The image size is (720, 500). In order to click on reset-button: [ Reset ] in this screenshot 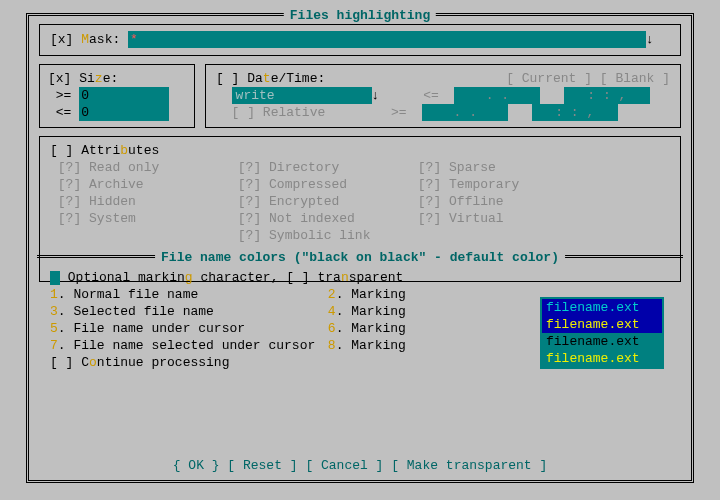, I will do `click(262, 466)`.